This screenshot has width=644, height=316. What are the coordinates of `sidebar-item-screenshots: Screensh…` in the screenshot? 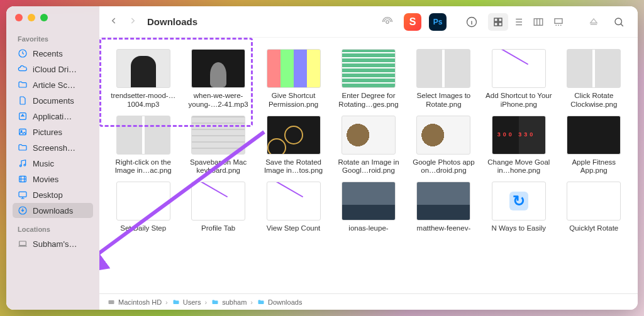 It's located at (53, 148).